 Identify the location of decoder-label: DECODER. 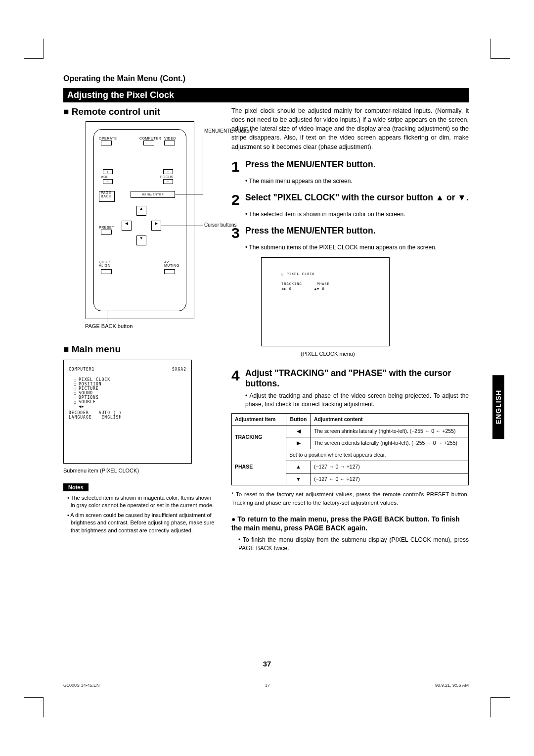
(79, 413).